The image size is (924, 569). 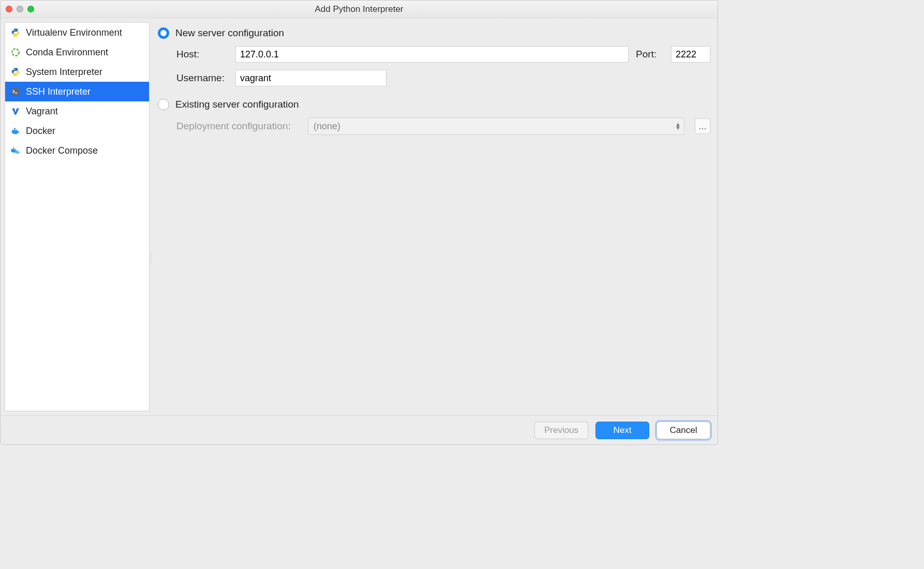 I want to click on previous-button: Previous, so click(x=561, y=430).